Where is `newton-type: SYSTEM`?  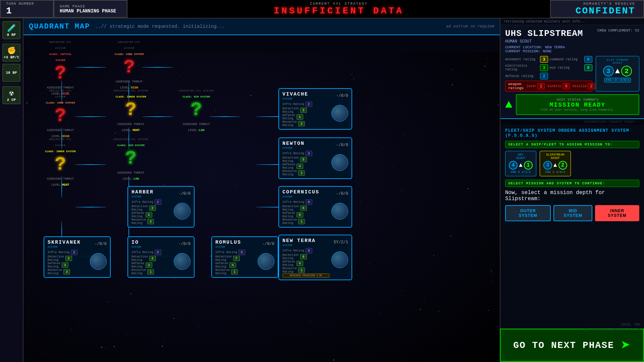 newton-type: SYSTEM is located at coordinates (293, 148).